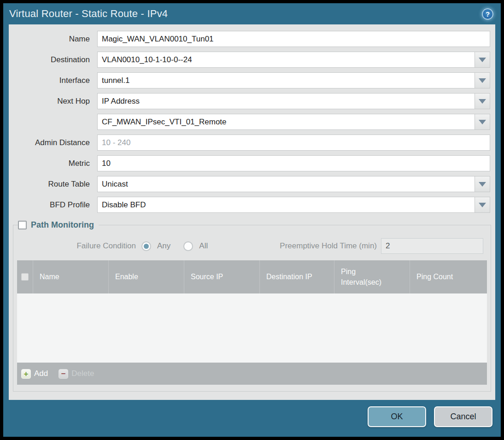 The image size is (504, 440). I want to click on route-table-dropdown-button, so click(482, 184).